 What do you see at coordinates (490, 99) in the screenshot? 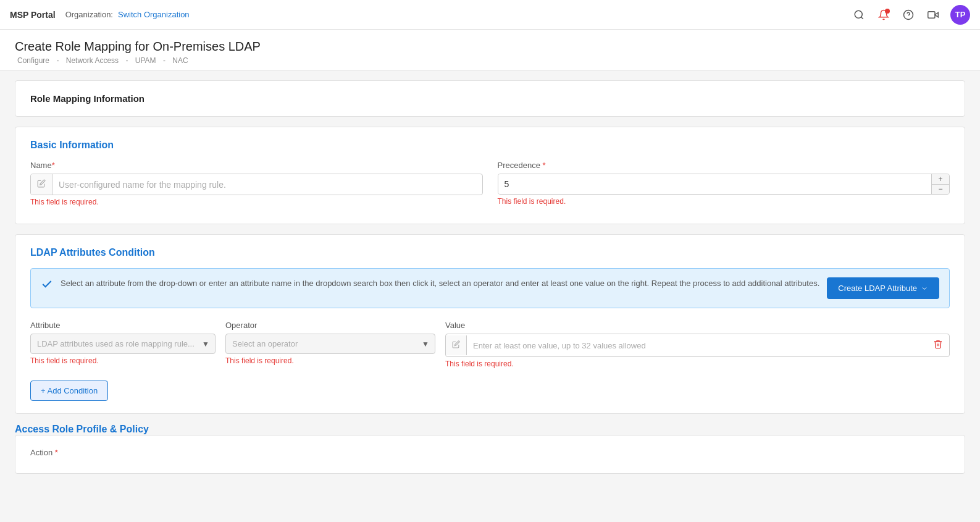
I see `role-mapping-card-title: Role Mapping Information` at bounding box center [490, 99].